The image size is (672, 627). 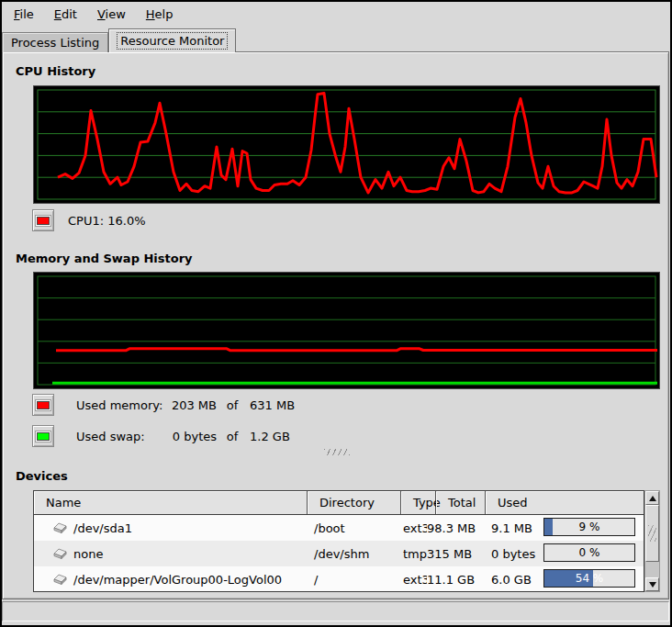 I want to click on menu-item-help: Help, so click(x=160, y=15).